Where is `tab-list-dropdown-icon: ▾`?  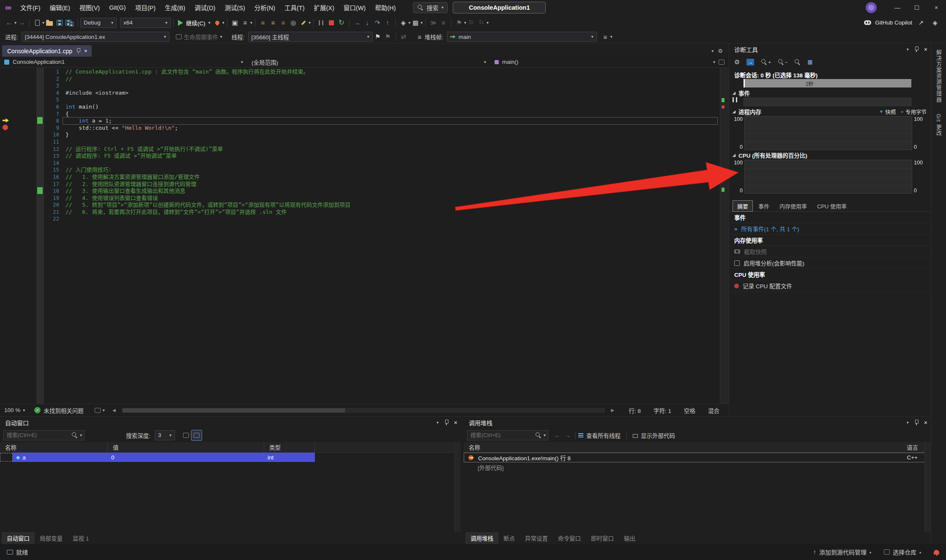 tab-list-dropdown-icon: ▾ is located at coordinates (713, 51).